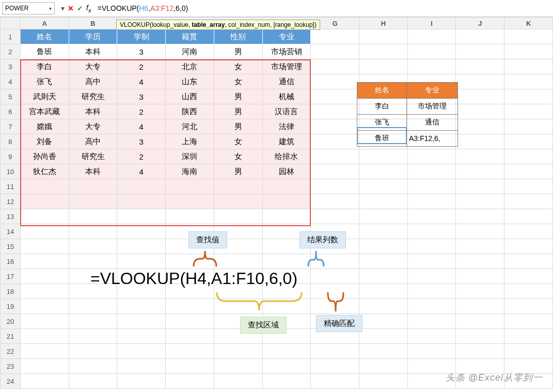 The width and height of the screenshot is (553, 392). What do you see at coordinates (10, 321) in the screenshot?
I see `row-header: 20` at bounding box center [10, 321].